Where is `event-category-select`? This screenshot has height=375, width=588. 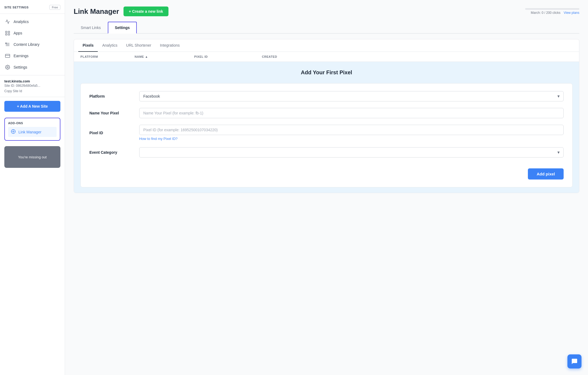 event-category-select is located at coordinates (352, 152).